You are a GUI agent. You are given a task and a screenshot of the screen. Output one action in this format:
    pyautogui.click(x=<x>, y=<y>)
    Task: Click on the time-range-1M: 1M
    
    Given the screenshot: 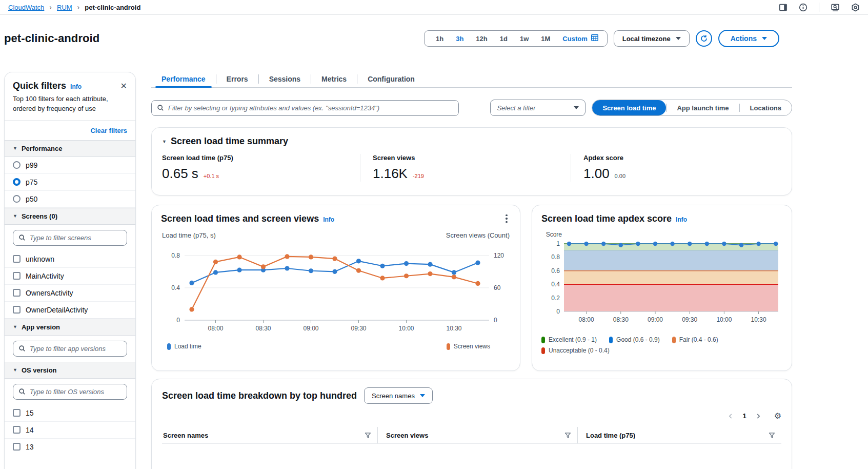 What is the action you would take?
    pyautogui.click(x=546, y=39)
    